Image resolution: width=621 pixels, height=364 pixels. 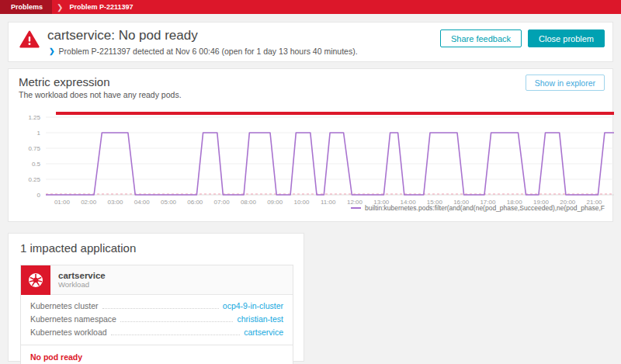 What do you see at coordinates (157, 306) in the screenshot?
I see `property-row-cluster: Kubernetes cluster ocp4-9-in-cluster` at bounding box center [157, 306].